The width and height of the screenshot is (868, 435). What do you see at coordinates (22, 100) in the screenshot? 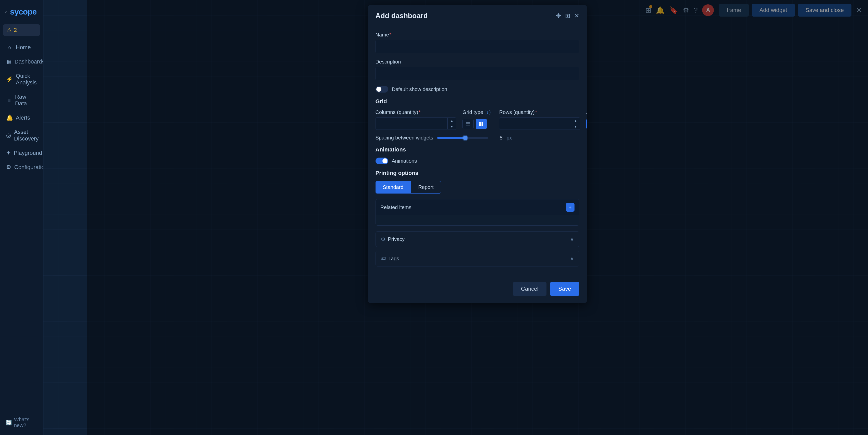
I see `sidebar-item-raw-data: ≡ Raw Data` at bounding box center [22, 100].